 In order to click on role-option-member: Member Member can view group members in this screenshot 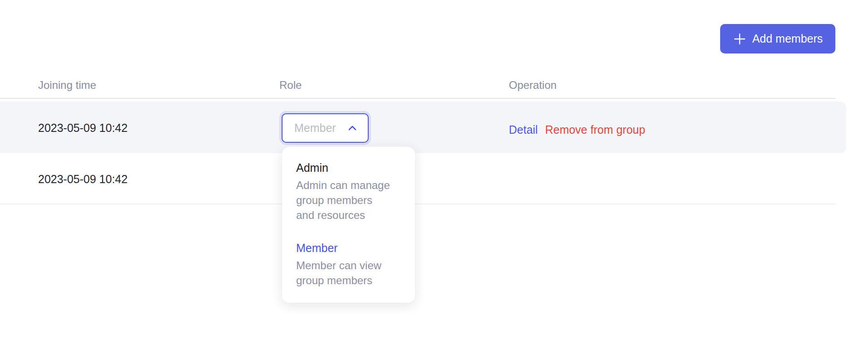, I will do `click(350, 264)`.